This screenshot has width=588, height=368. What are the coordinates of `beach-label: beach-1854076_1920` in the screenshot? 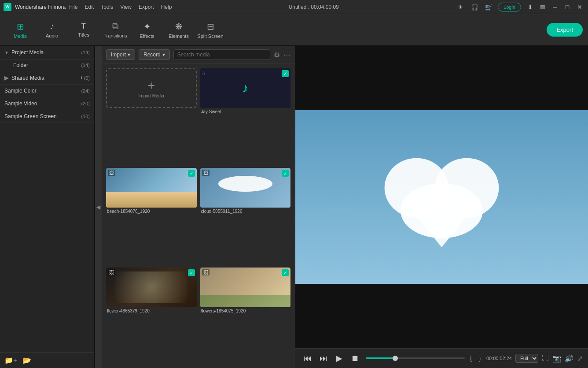 It's located at (151, 212).